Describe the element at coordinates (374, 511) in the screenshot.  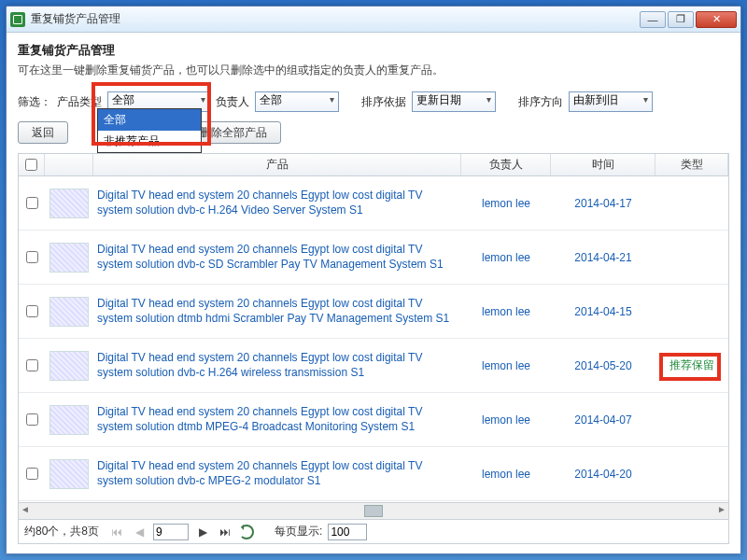
I see `horizontal-scrollbar` at that location.